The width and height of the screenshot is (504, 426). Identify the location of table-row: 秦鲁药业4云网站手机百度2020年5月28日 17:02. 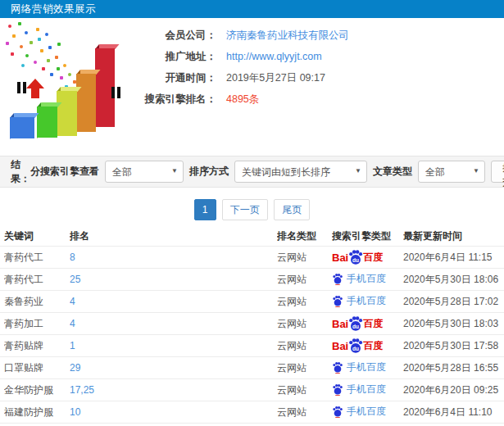
(252, 301).